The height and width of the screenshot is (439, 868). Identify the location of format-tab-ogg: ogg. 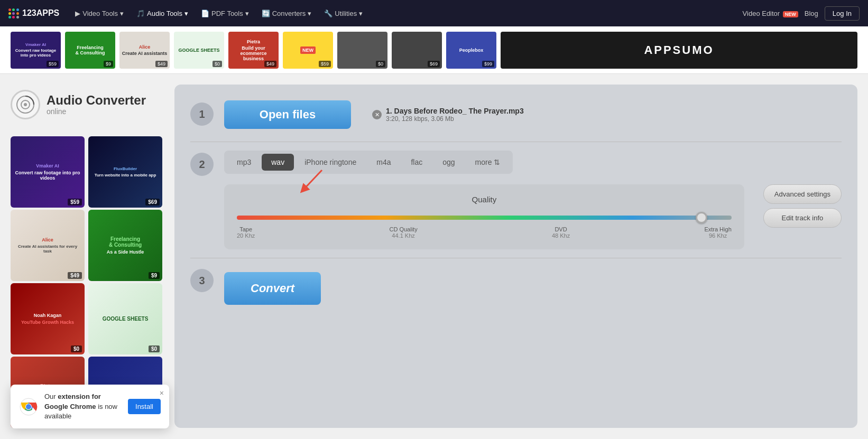
(448, 162).